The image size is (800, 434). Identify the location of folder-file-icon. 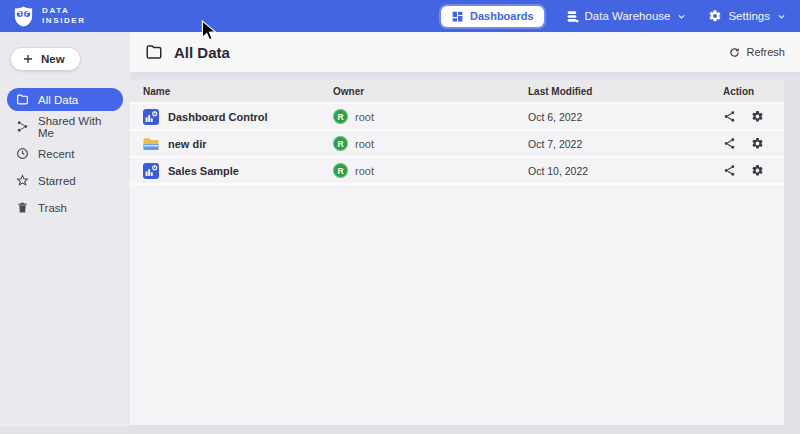
(151, 144).